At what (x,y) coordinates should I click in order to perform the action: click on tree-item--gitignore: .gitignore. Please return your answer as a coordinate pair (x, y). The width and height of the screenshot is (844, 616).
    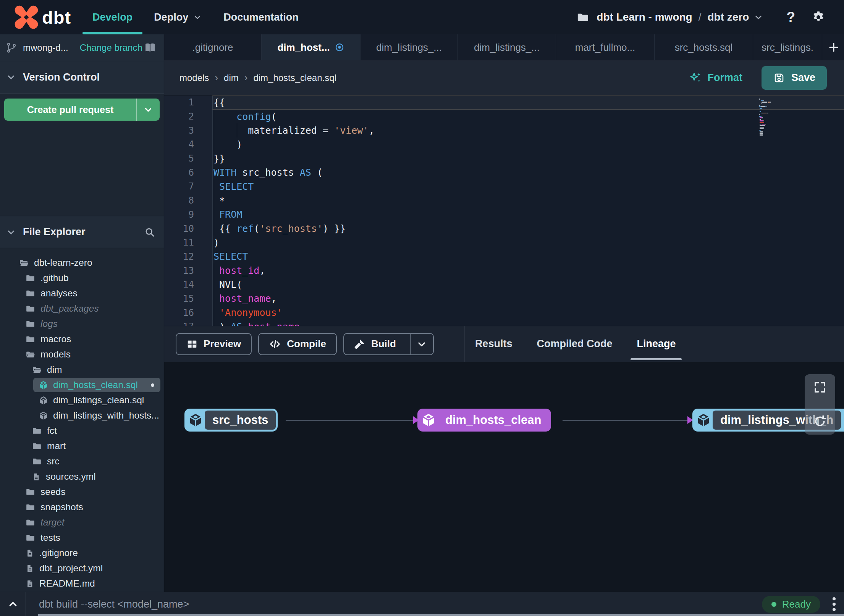
    Looking at the image, I should click on (82, 553).